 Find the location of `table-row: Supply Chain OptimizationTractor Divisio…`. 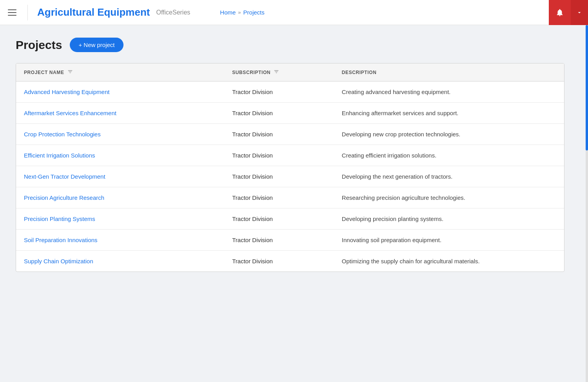

table-row: Supply Chain OptimizationTractor Divisio… is located at coordinates (290, 261).